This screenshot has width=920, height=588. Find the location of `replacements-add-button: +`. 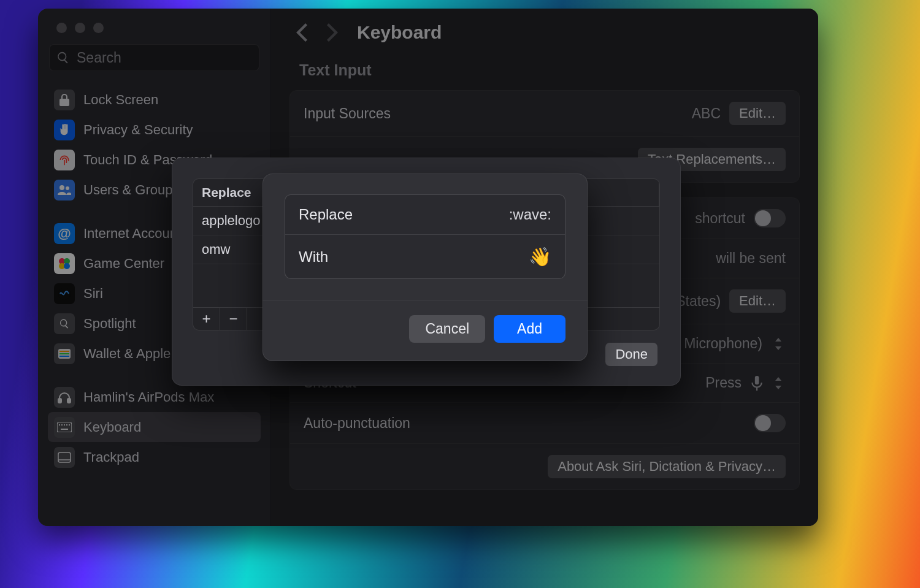

replacements-add-button: + is located at coordinates (207, 319).